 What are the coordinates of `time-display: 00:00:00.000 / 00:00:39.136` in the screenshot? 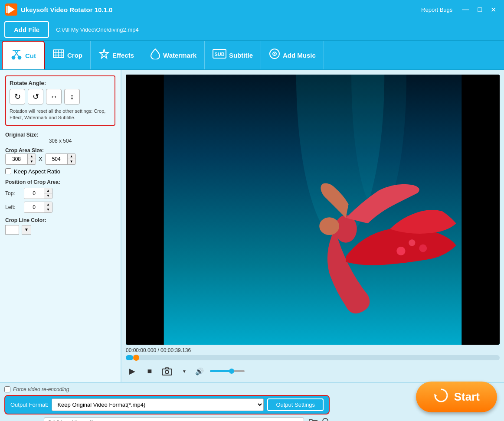 It's located at (313, 350).